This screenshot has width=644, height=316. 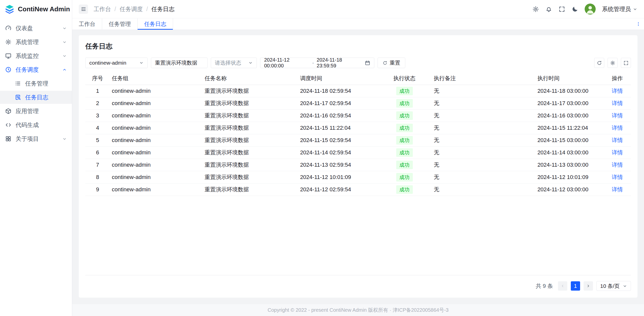 What do you see at coordinates (8, 111) in the screenshot?
I see `app-icon` at bounding box center [8, 111].